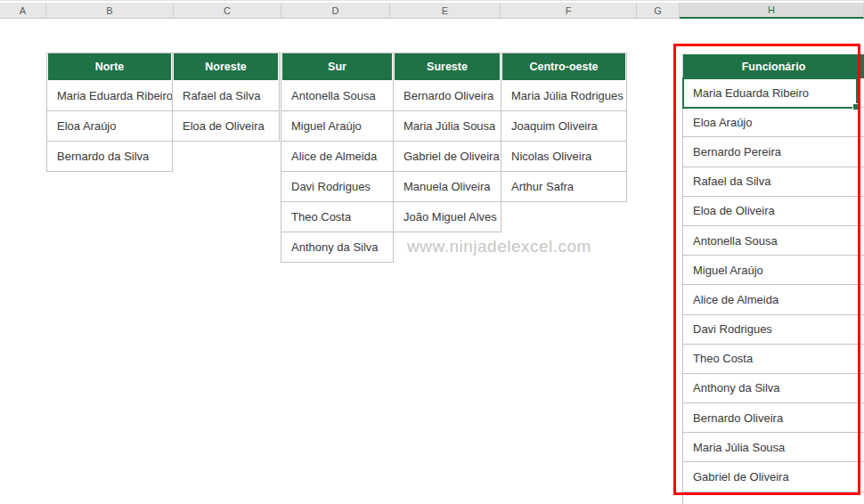  Describe the element at coordinates (337, 186) in the screenshot. I see `cell-sur-4: Davi Rodrigues` at that location.